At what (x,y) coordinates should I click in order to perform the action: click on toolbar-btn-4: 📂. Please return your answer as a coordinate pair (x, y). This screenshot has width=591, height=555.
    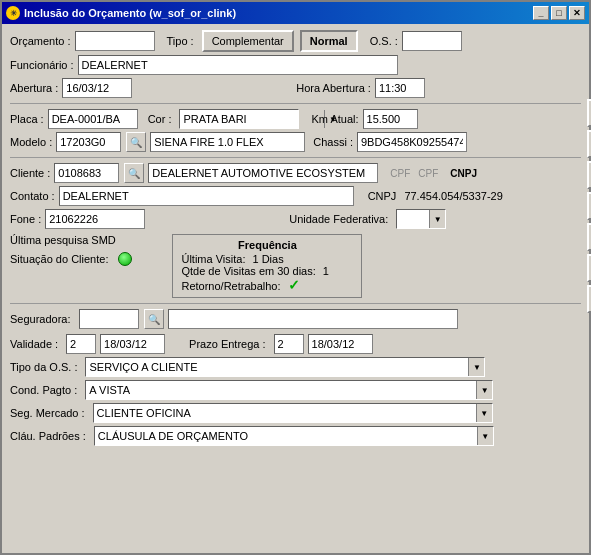
    Looking at the image, I should click on (589, 206).